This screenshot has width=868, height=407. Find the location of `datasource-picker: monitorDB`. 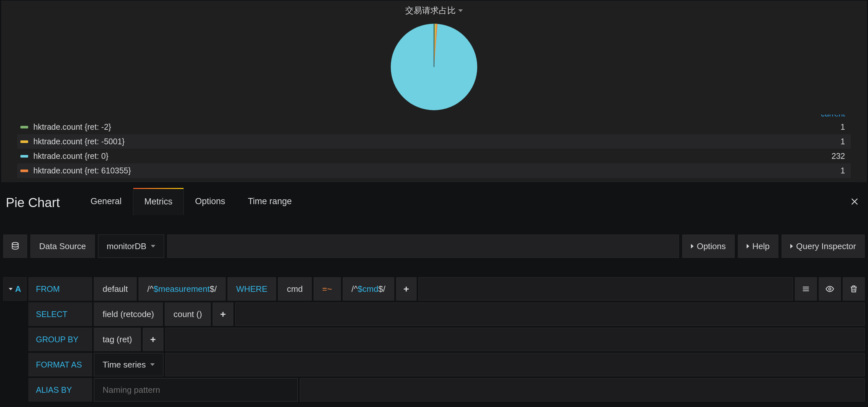

datasource-picker: monitorDB is located at coordinates (131, 246).